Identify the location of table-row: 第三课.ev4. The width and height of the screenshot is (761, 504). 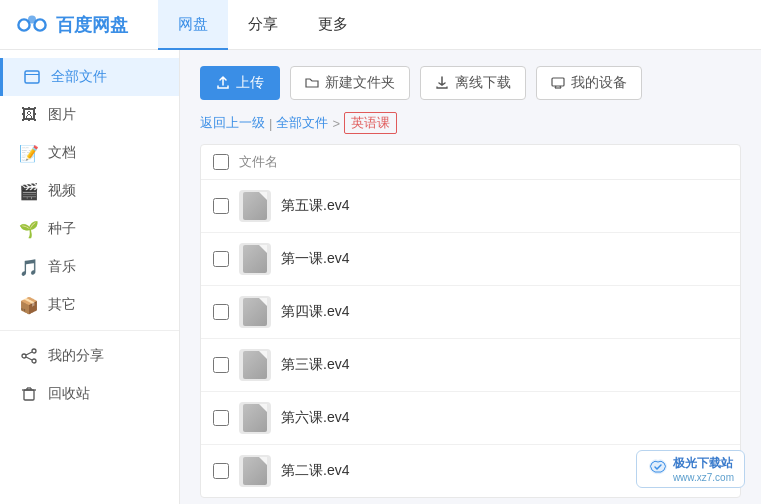
(470, 366).